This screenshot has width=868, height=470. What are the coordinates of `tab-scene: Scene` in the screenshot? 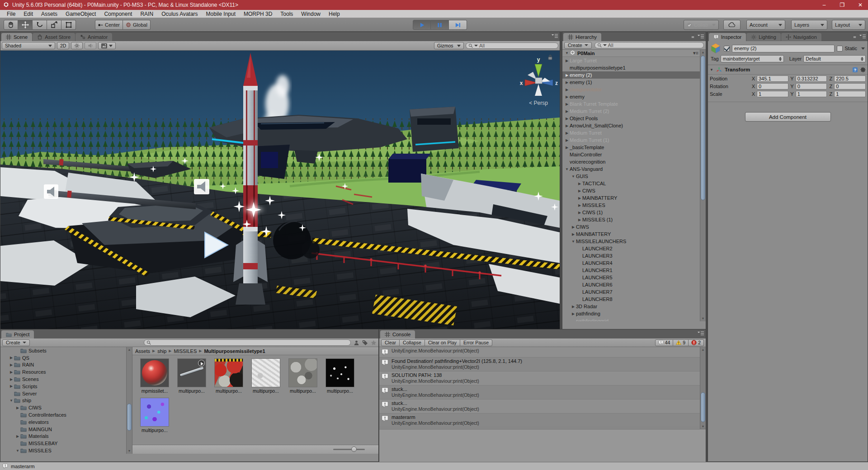 It's located at (17, 37).